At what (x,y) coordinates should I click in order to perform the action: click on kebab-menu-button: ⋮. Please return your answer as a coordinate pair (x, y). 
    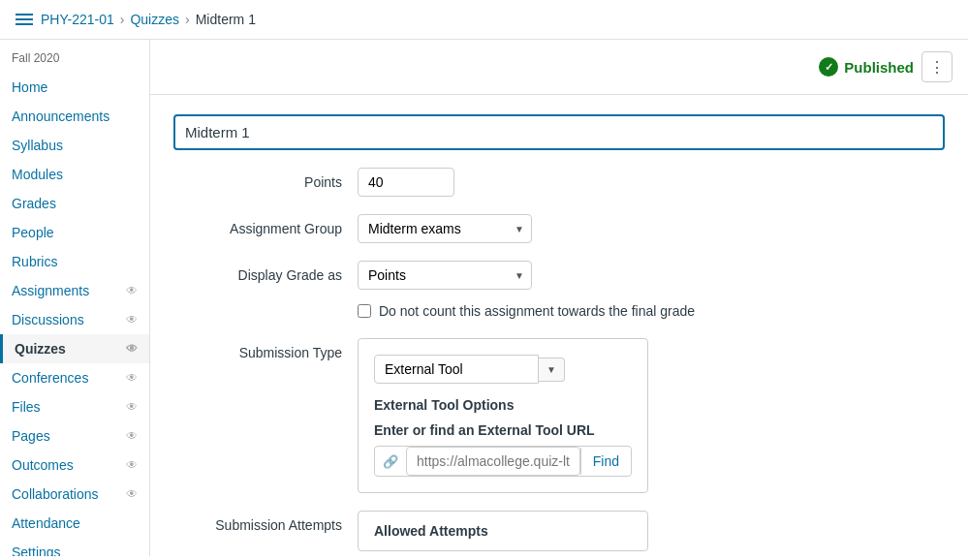
    Looking at the image, I should click on (937, 67).